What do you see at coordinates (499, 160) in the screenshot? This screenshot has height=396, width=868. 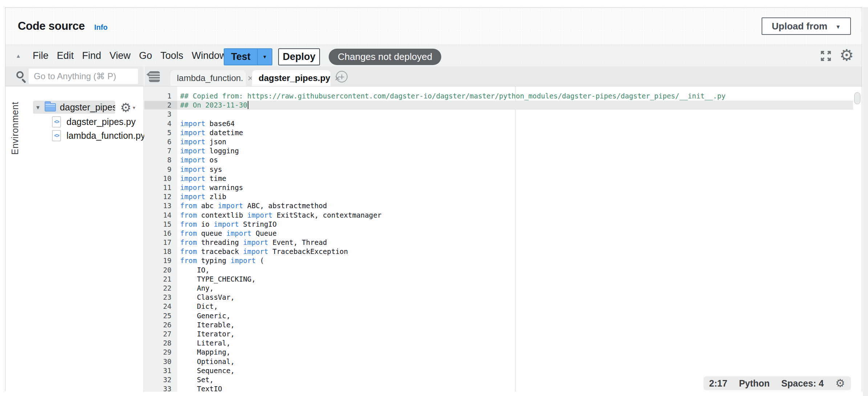 I see `code-line-8: 8import os` at bounding box center [499, 160].